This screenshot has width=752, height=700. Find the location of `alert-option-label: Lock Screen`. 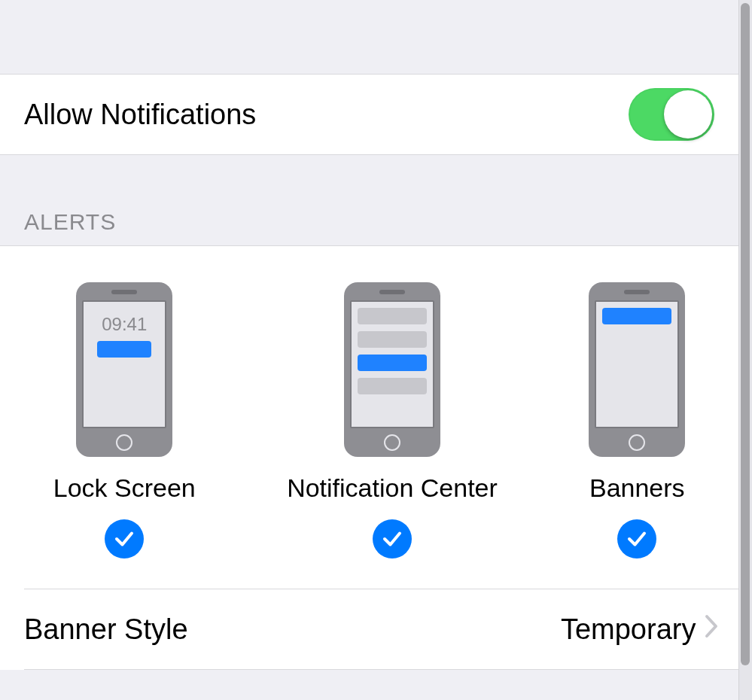

alert-option-label: Lock Screen is located at coordinates (125, 488).